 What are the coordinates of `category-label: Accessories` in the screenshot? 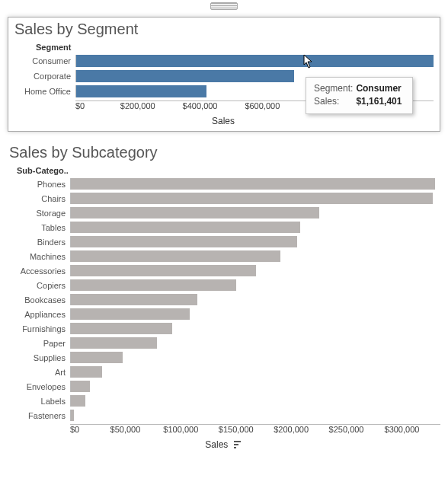 It's located at (39, 271).